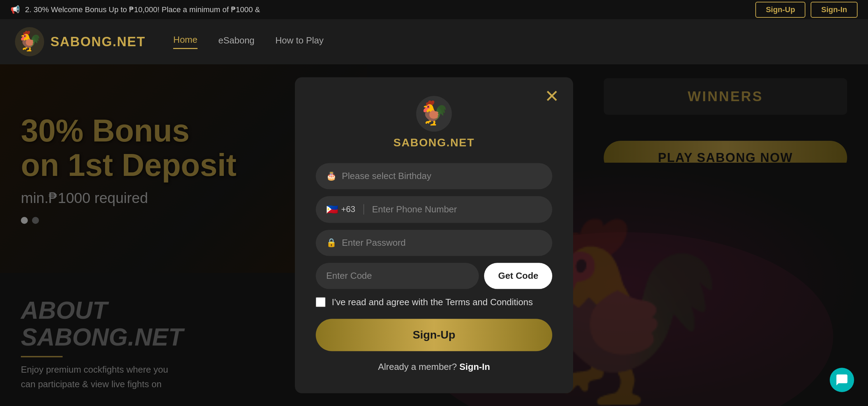  What do you see at coordinates (842, 380) in the screenshot?
I see `chat-button` at bounding box center [842, 380].